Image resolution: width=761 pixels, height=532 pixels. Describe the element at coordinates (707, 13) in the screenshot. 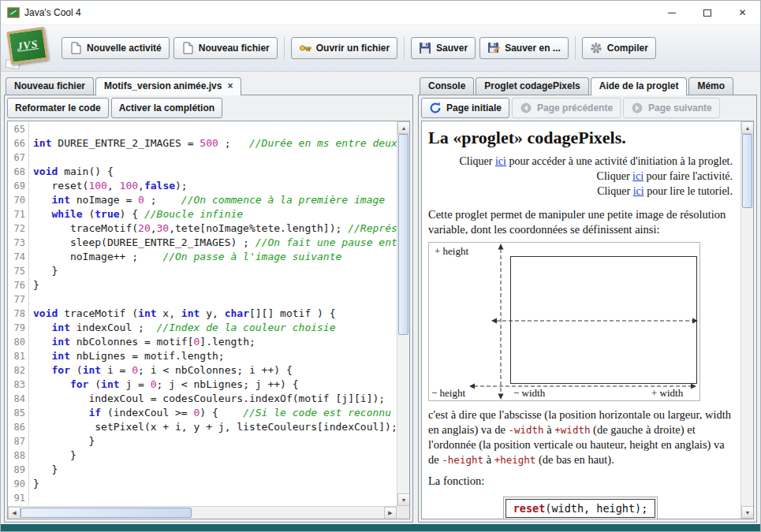

I see `maximize-button` at that location.